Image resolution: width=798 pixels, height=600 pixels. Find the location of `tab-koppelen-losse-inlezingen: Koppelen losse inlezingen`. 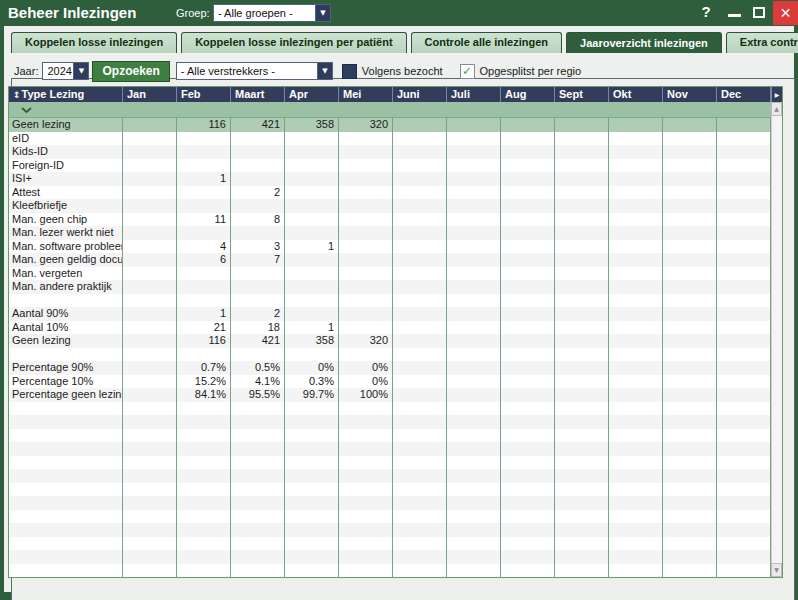

tab-koppelen-losse-inlezingen: Koppelen losse inlezingen is located at coordinates (94, 42).